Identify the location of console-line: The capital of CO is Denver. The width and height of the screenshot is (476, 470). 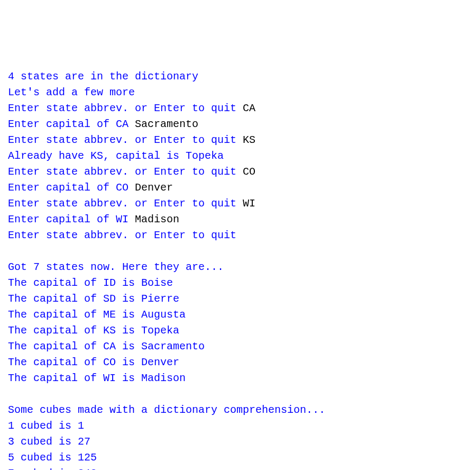
(238, 363).